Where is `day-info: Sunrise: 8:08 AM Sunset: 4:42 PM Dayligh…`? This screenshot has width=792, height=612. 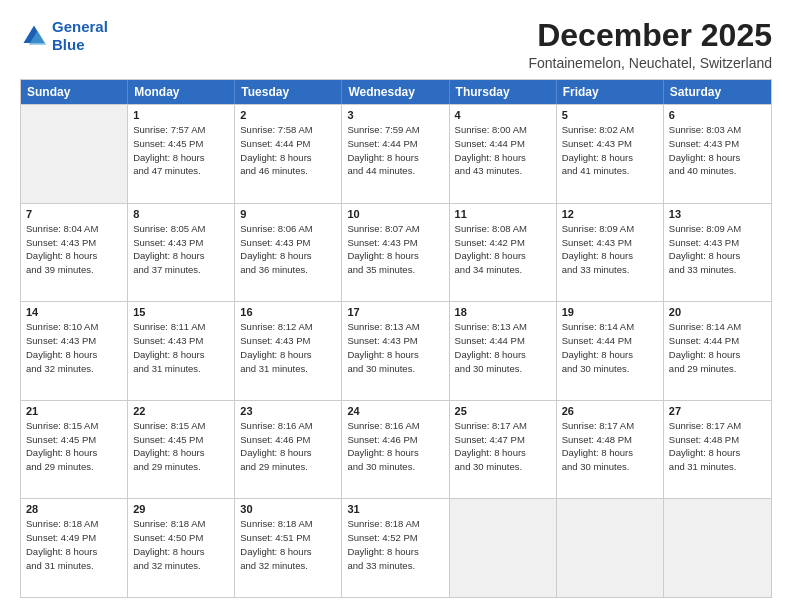 day-info: Sunrise: 8:08 AM Sunset: 4:42 PM Dayligh… is located at coordinates (503, 250).